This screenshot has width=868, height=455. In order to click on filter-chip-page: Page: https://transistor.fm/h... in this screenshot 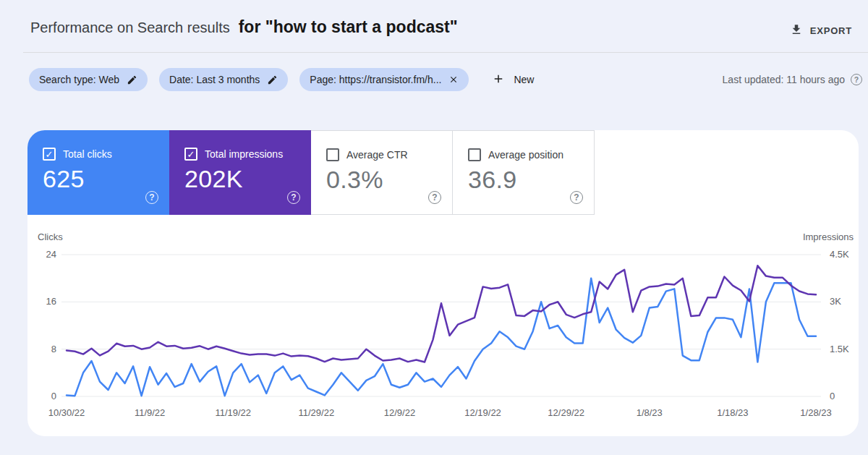, I will do `click(384, 80)`.